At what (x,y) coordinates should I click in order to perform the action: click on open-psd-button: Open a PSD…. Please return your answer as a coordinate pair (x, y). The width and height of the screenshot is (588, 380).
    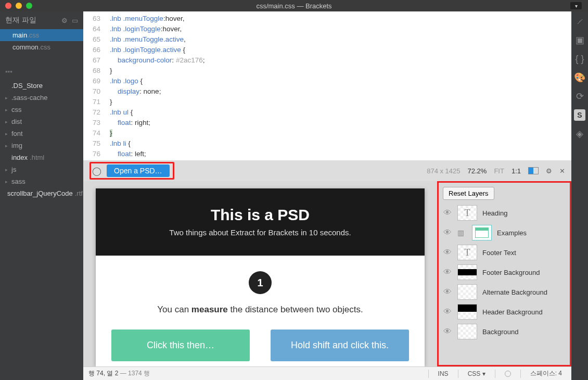
    Looking at the image, I should click on (138, 171).